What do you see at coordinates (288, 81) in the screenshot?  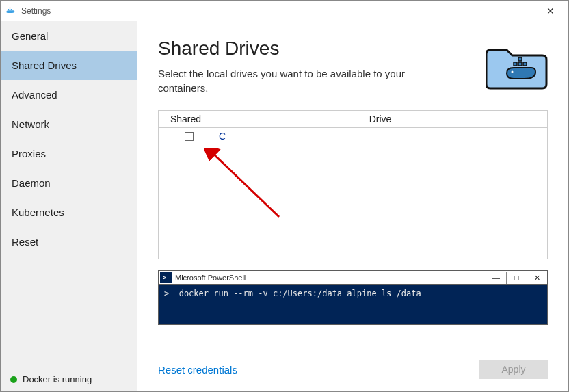 I see `page-subtitle: Select the local drives you want to be a…` at bounding box center [288, 81].